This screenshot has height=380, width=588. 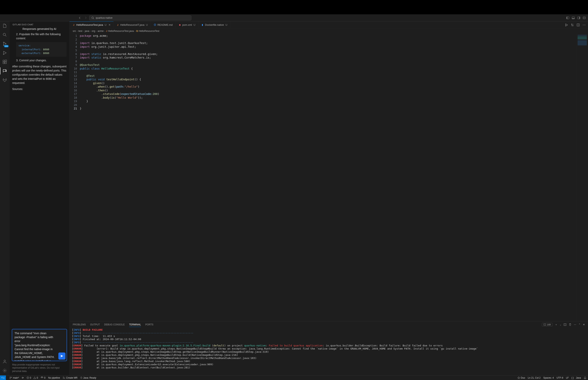 I want to click on kill-terminal-icon, so click(x=570, y=325).